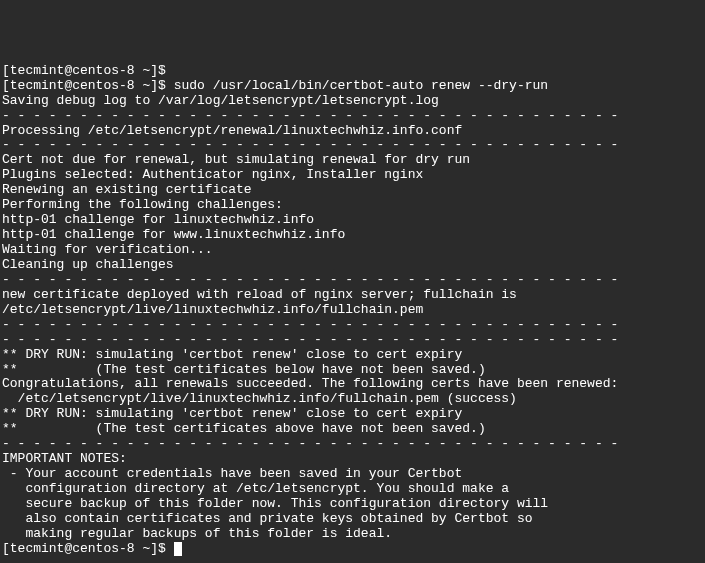 Image resolution: width=705 pixels, height=563 pixels. Describe the element at coordinates (352, 474) in the screenshot. I see `terminal-line: - Your account credentials have been sav…` at that location.